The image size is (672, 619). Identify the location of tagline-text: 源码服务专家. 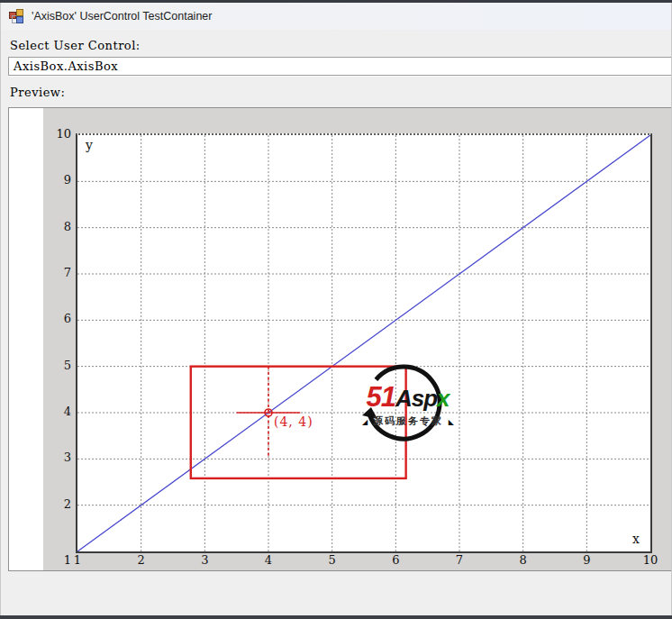
(408, 422).